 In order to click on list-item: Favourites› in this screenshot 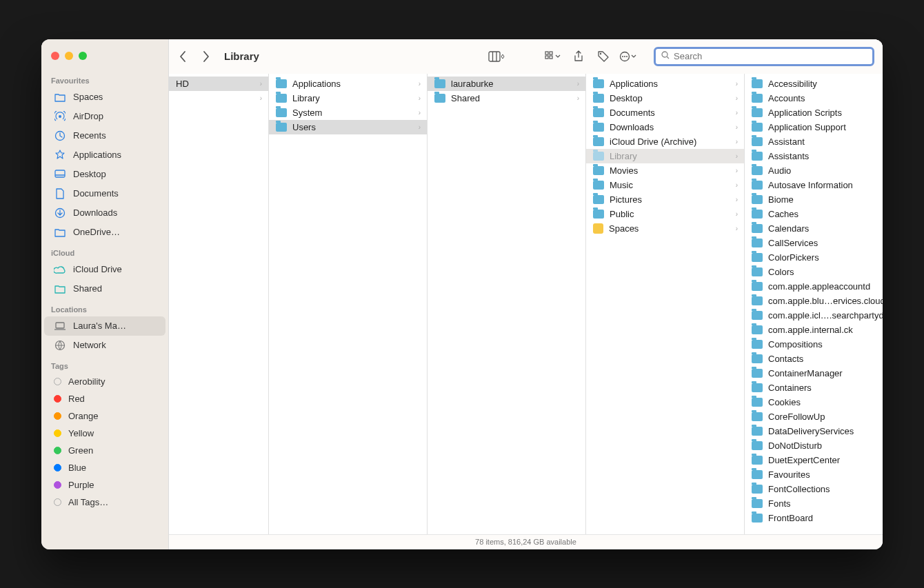, I will do `click(814, 474)`.